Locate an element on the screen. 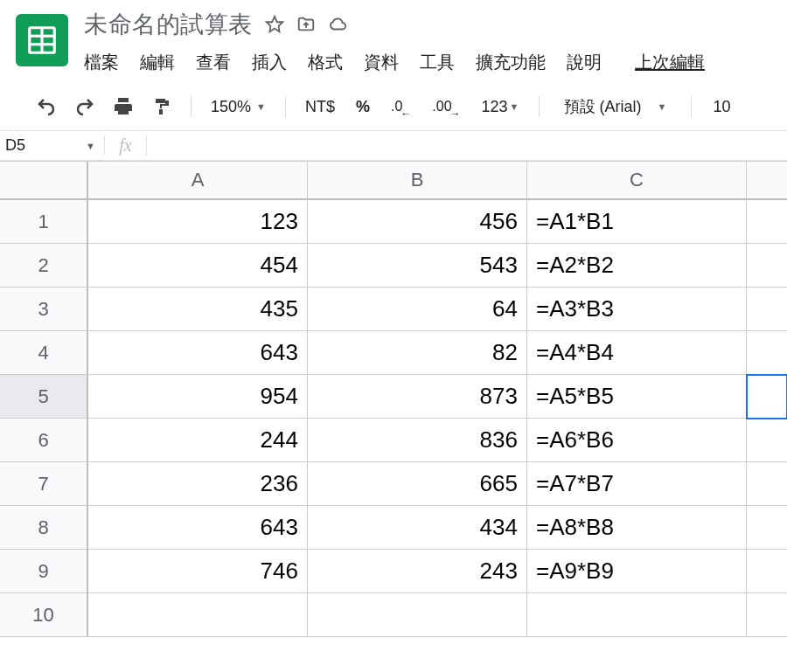 The image size is (787, 672). decrease-decimal-button: .0← is located at coordinates (402, 107).